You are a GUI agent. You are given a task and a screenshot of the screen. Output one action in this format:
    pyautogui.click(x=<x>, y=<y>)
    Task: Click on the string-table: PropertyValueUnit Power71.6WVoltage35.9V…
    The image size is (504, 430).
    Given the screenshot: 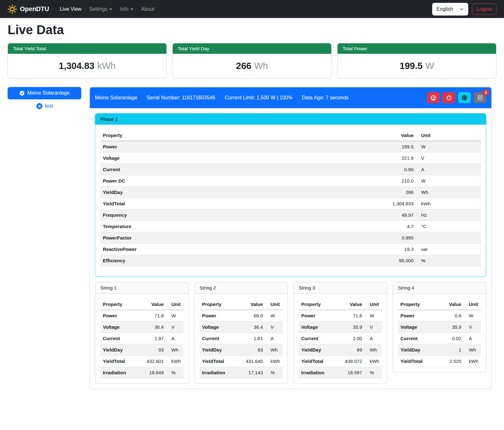 What is the action you would take?
    pyautogui.click(x=340, y=339)
    